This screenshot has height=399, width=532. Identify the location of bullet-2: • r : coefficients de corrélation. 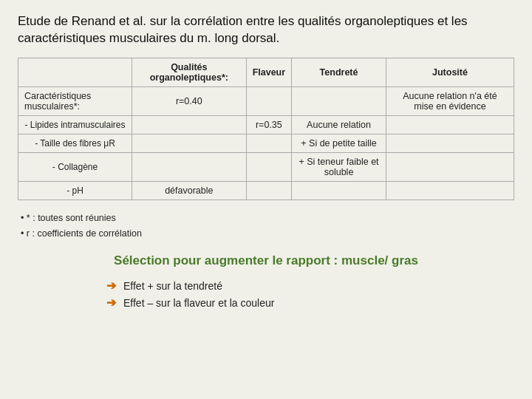
(267, 233).